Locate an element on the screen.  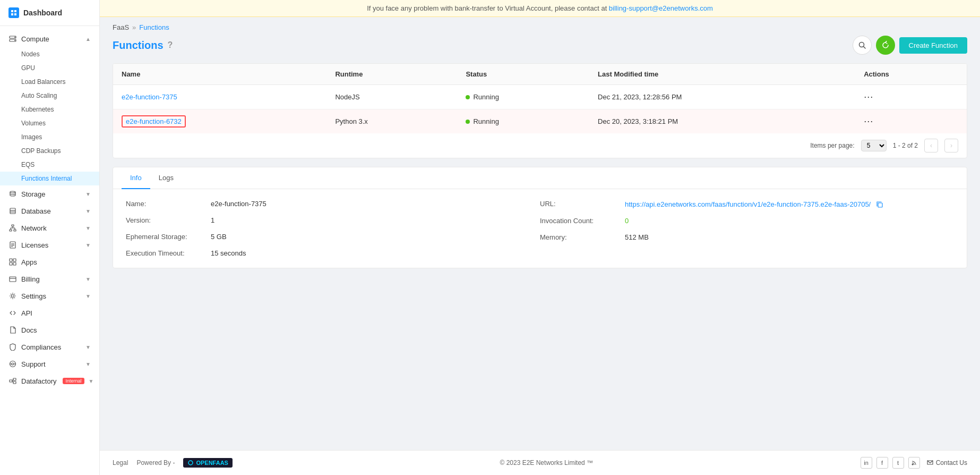
copy-url-icon is located at coordinates (880, 204).